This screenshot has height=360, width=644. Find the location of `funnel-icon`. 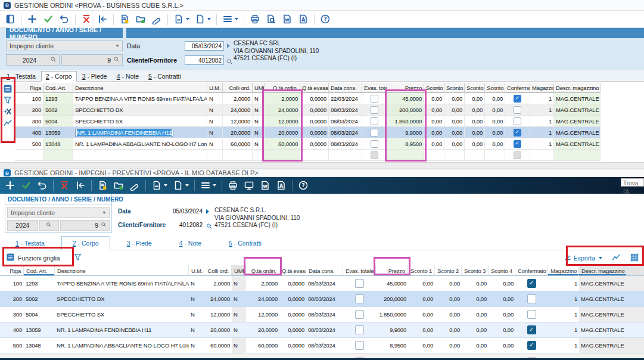

funnel-icon is located at coordinates (8, 100).